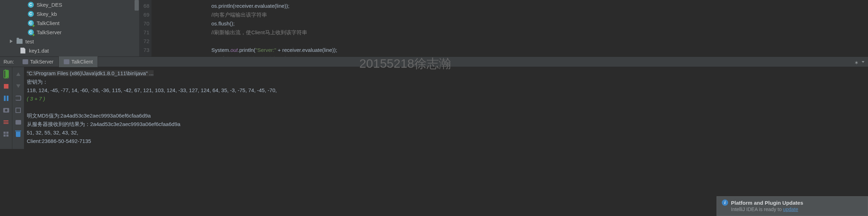 Image resolution: width=868 pixels, height=216 pixels. What do you see at coordinates (446, 107) in the screenshot?
I see `console-line` at bounding box center [446, 107].